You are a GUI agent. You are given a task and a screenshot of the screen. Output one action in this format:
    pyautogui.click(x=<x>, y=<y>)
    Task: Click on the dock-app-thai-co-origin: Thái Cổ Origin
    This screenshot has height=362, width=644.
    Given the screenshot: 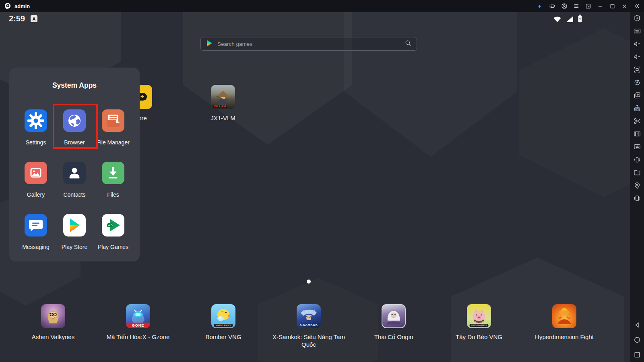 What is the action you would take?
    pyautogui.click(x=394, y=323)
    